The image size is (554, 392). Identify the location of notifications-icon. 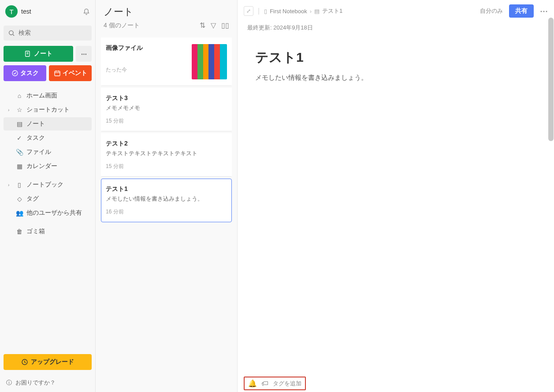
(86, 11).